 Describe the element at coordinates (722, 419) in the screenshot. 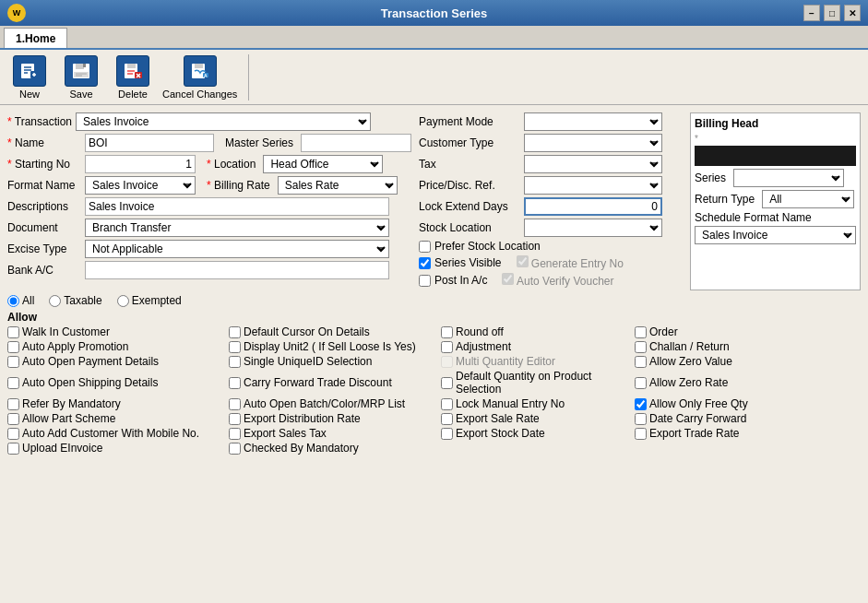

I see `allow-checkbox-item: Date Carry Forward` at that location.